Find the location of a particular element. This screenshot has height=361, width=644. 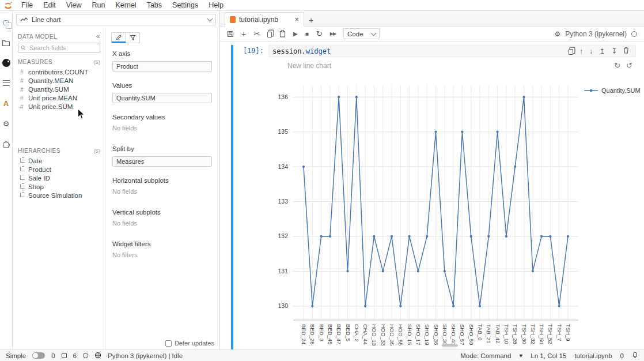

search-fields-box is located at coordinates (59, 48).